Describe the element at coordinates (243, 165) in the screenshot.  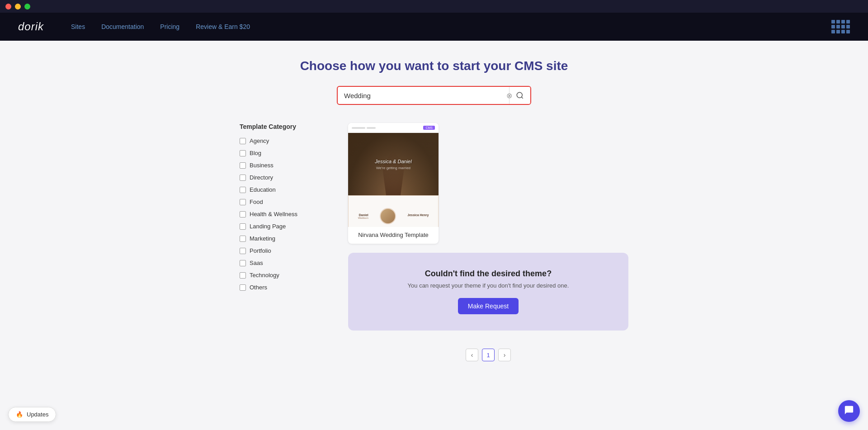
I see `checkbox-business` at that location.